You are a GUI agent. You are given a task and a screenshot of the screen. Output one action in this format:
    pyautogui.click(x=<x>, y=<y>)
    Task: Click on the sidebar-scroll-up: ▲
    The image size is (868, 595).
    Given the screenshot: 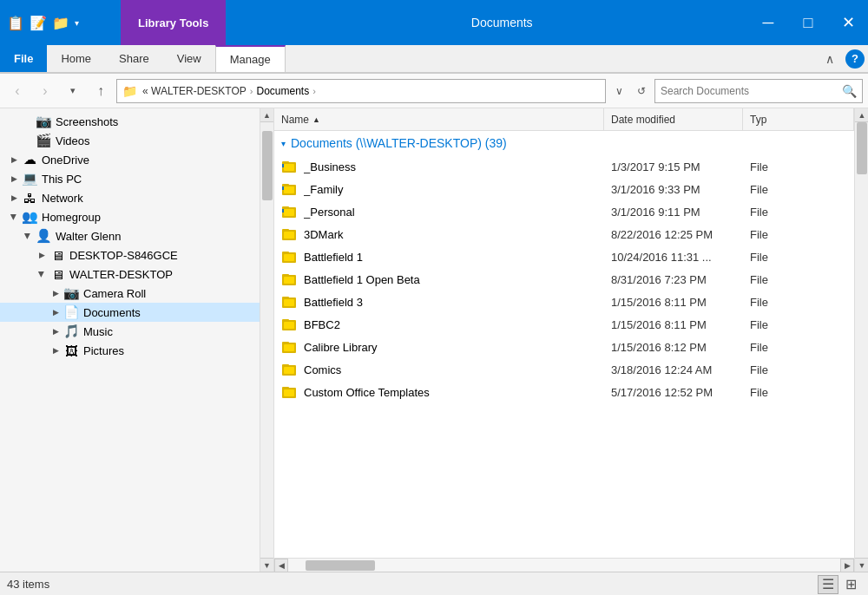 What is the action you would take?
    pyautogui.click(x=267, y=115)
    